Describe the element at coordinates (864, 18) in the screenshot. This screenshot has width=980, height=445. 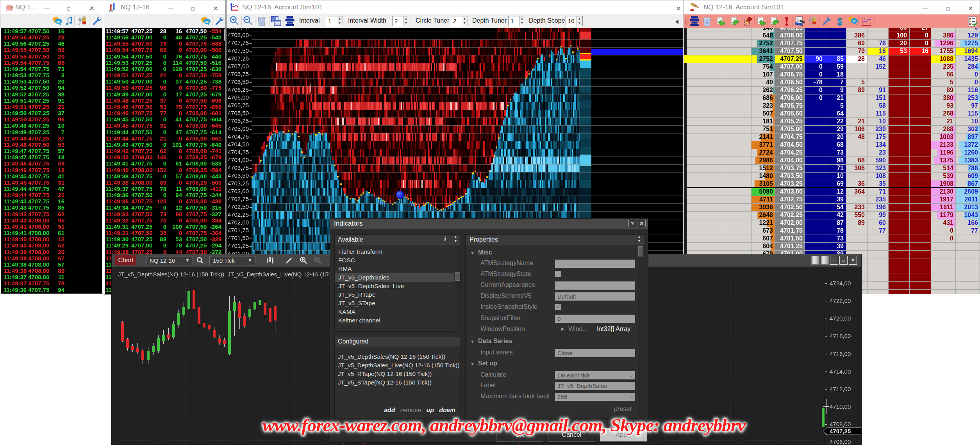
I see `svg-text: y` at that location.